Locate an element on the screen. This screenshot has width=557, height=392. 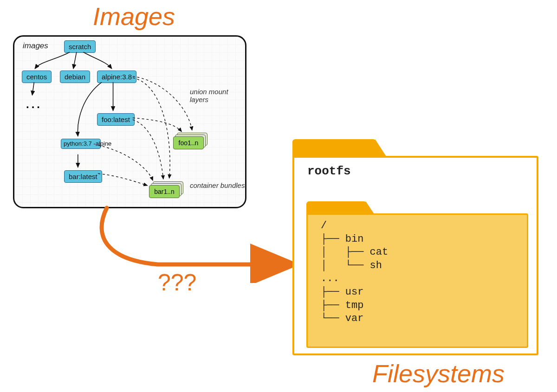
heading-filesystems: Filesystems is located at coordinates (438, 373).